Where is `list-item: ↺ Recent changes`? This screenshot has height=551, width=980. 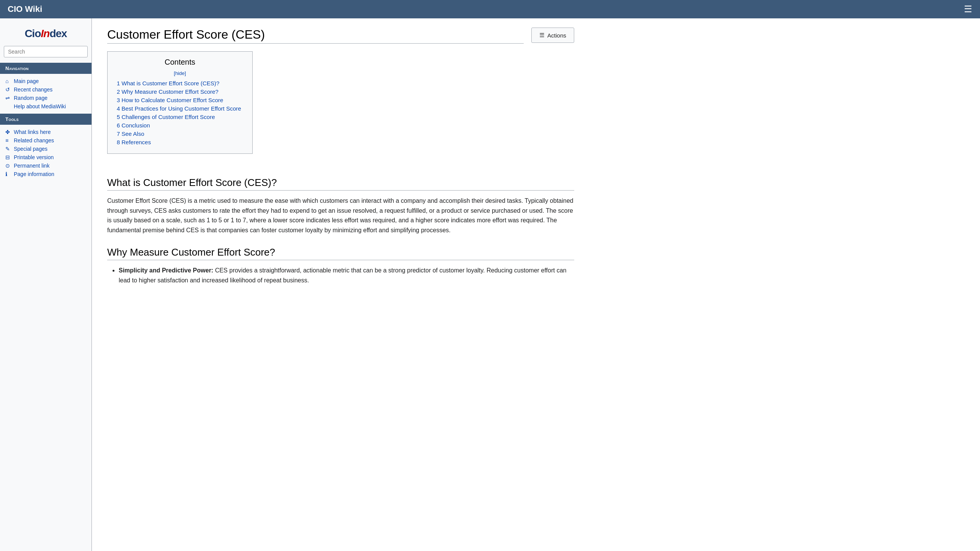 list-item: ↺ Recent changes is located at coordinates (46, 90).